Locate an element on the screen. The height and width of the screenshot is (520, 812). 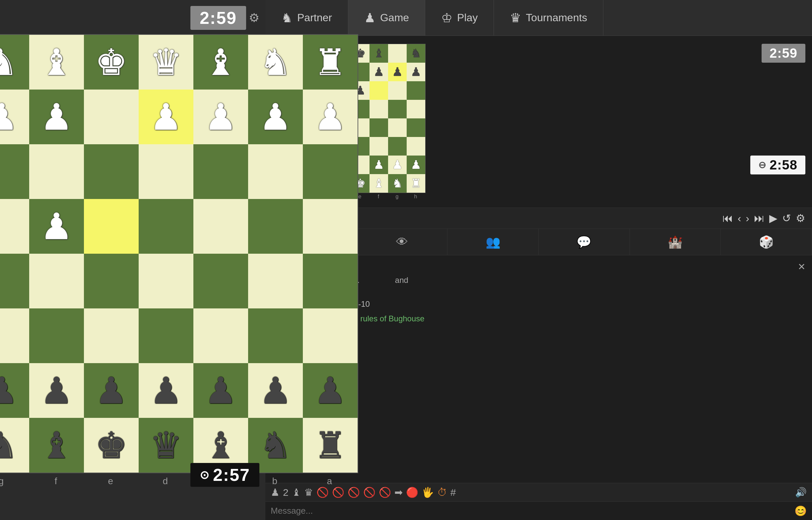
toolbar-red-circle-icon: 🔴 is located at coordinates (412, 492).